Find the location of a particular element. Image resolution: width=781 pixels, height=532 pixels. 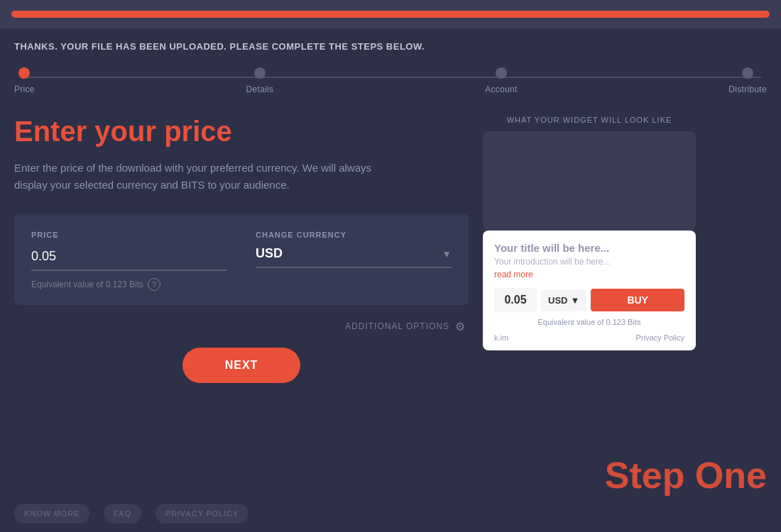

currency-selector: USD ▼ is located at coordinates (354, 257).